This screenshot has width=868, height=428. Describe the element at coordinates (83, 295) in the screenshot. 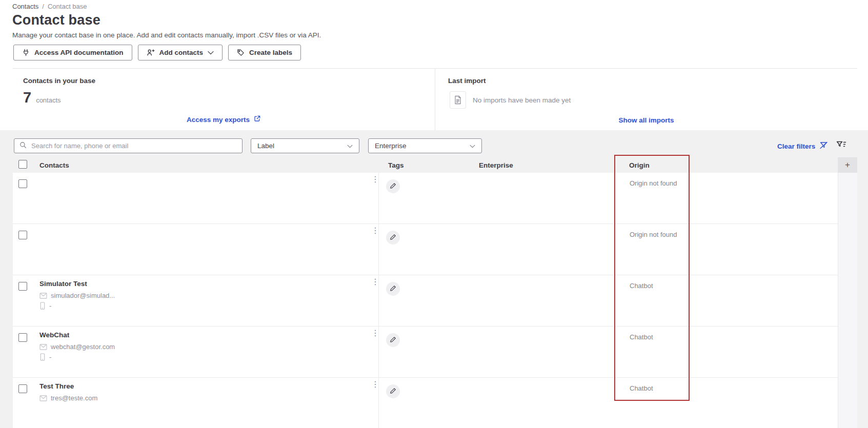

I see `contact-email: simulador@simulad...` at that location.